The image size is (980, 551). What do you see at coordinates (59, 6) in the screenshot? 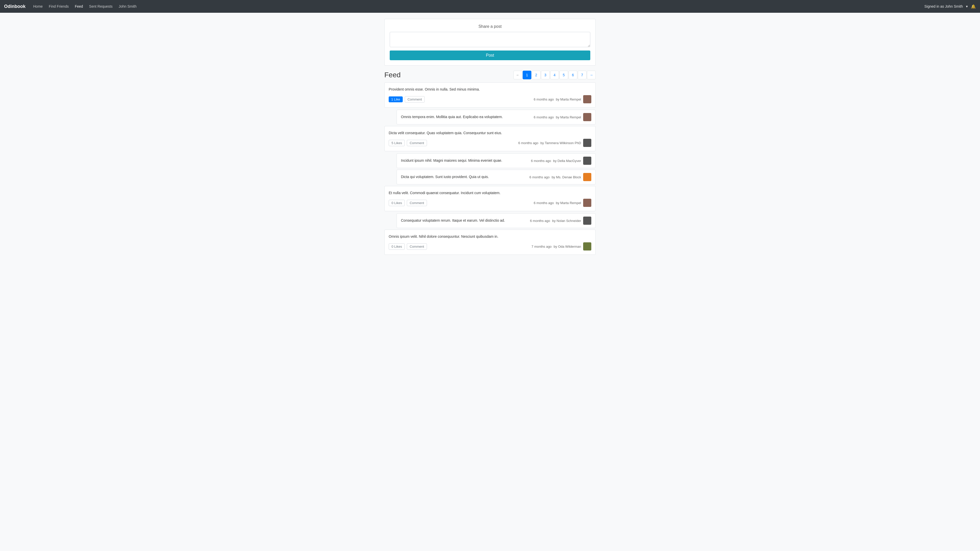
I see `nav-find-friends: Find Friends` at bounding box center [59, 6].